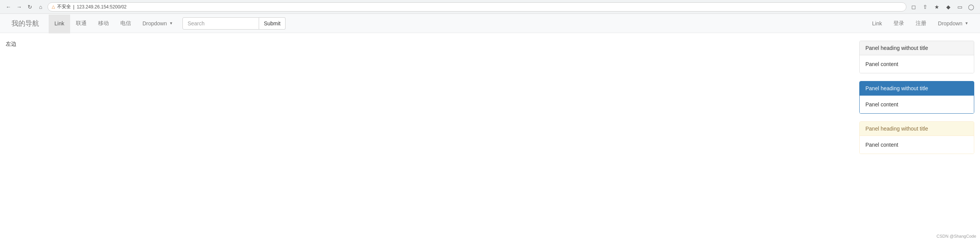  What do you see at coordinates (113, 23) in the screenshot?
I see `nav-items-left: Link 联通 移动 电信 Dropdown ▼` at bounding box center [113, 23].